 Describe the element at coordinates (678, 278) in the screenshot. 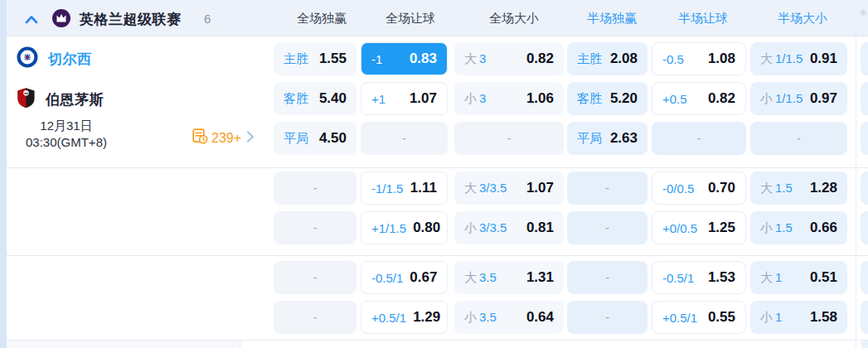

I see `odds-cell-label: -0.5/1` at that location.